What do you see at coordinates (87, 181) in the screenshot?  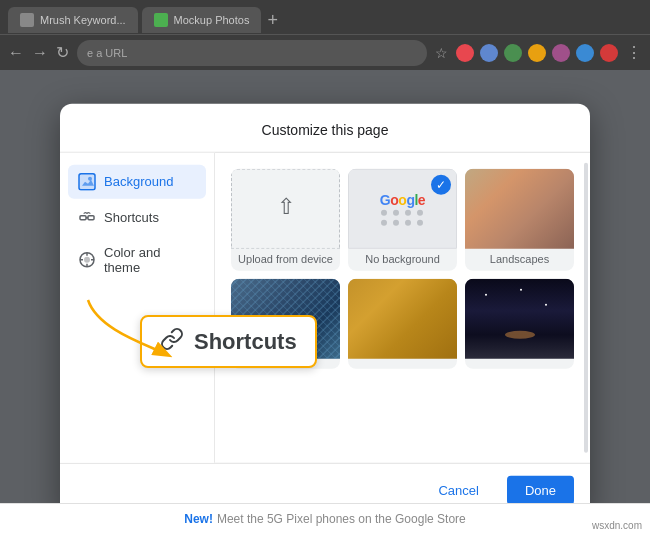 I see `background-icon` at bounding box center [87, 181].